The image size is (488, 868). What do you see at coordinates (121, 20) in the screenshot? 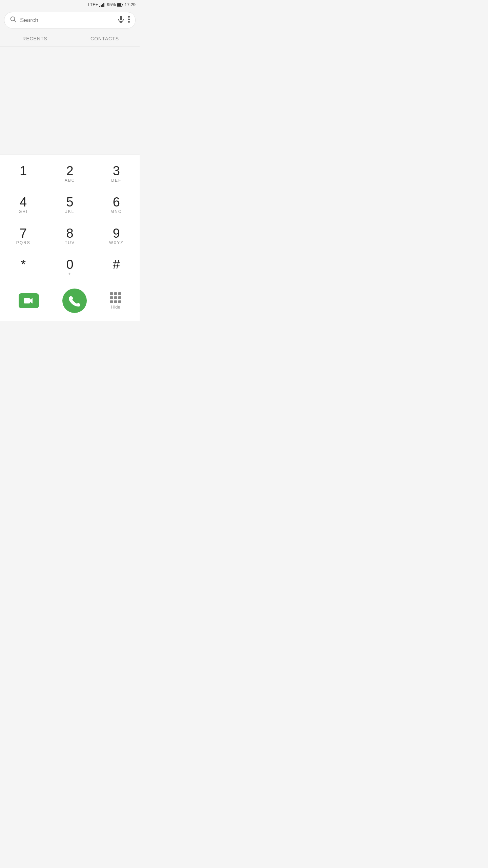
I see `microphone-icon` at bounding box center [121, 20].